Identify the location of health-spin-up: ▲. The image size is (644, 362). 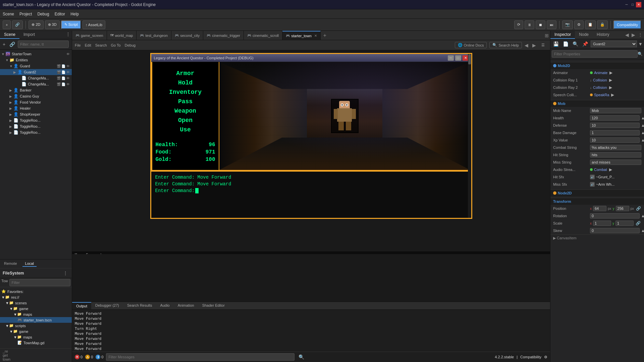
(642, 118).